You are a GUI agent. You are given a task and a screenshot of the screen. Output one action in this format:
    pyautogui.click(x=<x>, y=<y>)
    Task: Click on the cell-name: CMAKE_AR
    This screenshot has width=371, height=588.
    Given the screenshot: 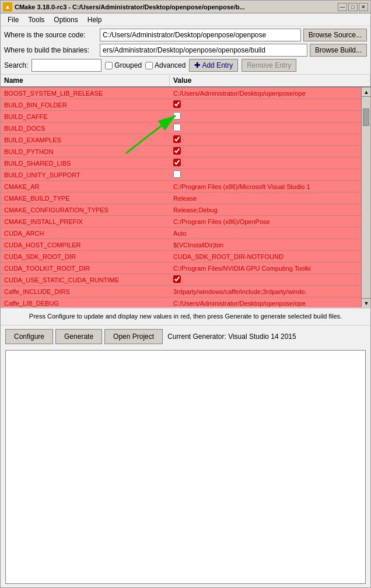 What is the action you would take?
    pyautogui.click(x=85, y=187)
    